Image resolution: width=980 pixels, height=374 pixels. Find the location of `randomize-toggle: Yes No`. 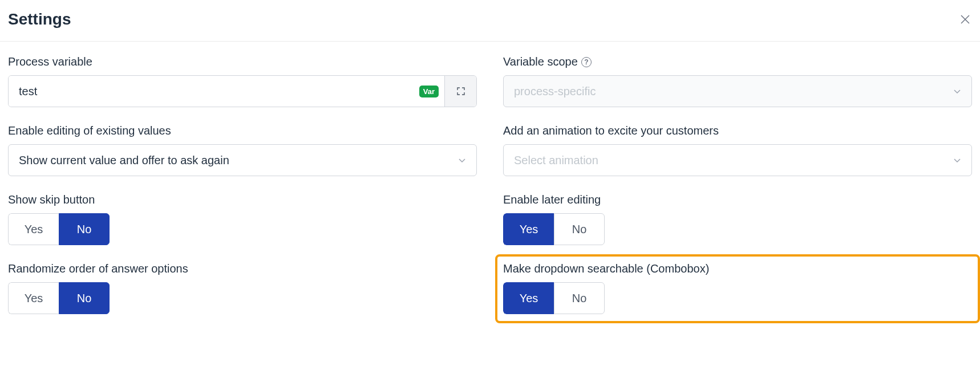

randomize-toggle: Yes No is located at coordinates (242, 298).